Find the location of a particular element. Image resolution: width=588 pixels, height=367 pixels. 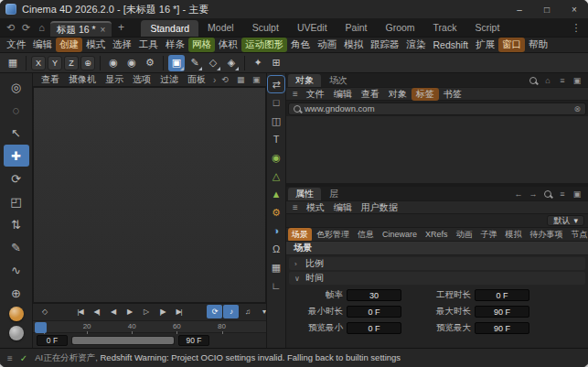

menu-item: 角色 is located at coordinates (300, 45).